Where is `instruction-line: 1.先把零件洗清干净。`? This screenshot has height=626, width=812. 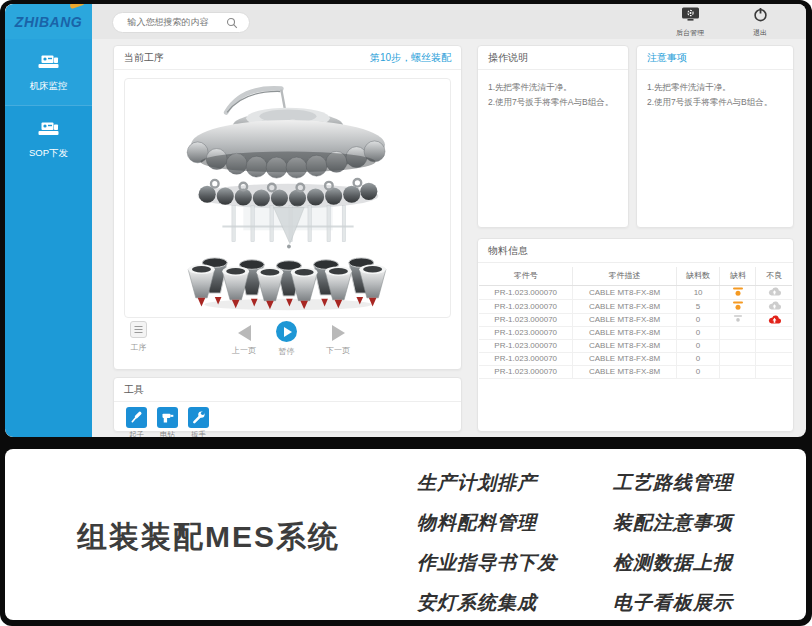
instruction-line: 1.先把零件洗清干净。 is located at coordinates (553, 88).